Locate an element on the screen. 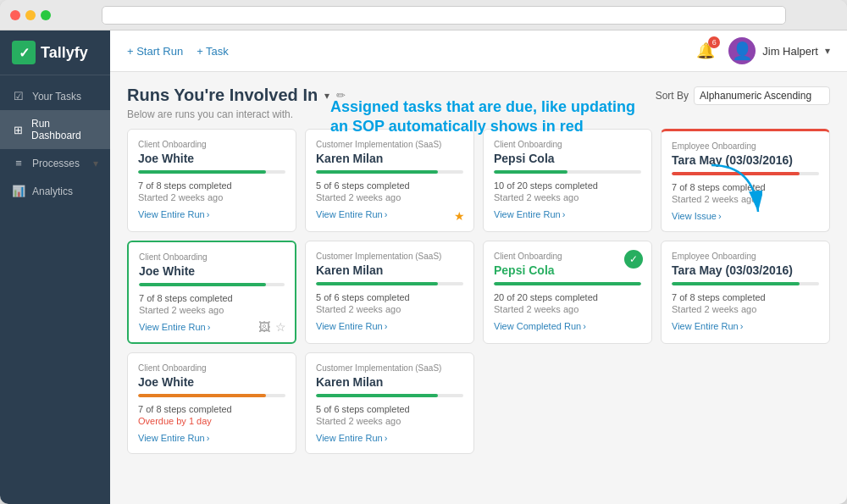  sidebar-item-processes: ≡ Processes ▾ is located at coordinates (55, 163).